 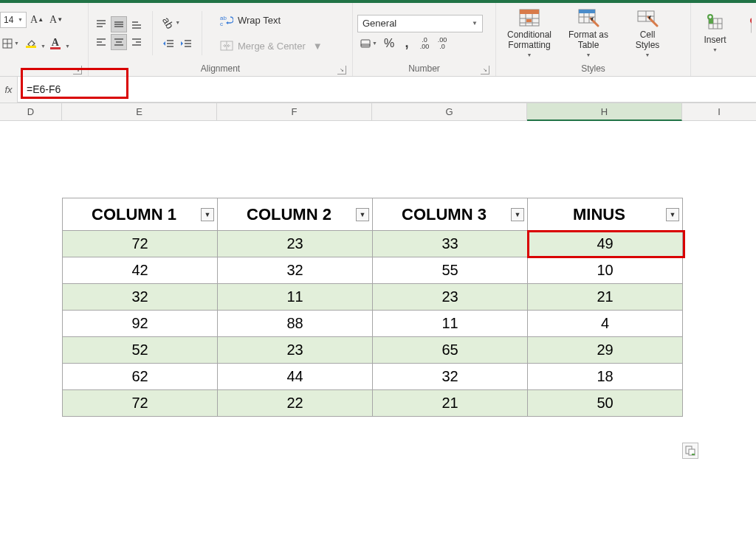 What do you see at coordinates (368, 44) in the screenshot?
I see `accounting-format-button: ▼` at bounding box center [368, 44].